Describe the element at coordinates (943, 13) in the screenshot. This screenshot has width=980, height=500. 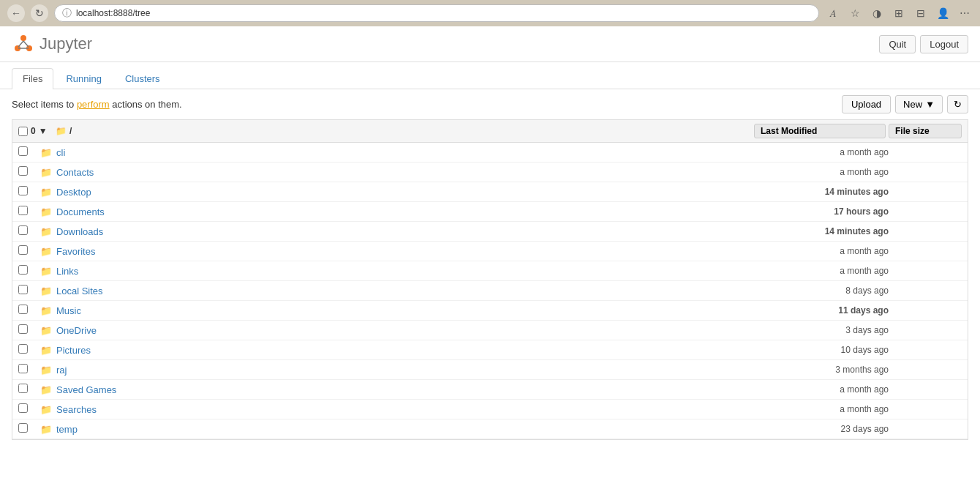
I see `profile-icon: 👤` at that location.